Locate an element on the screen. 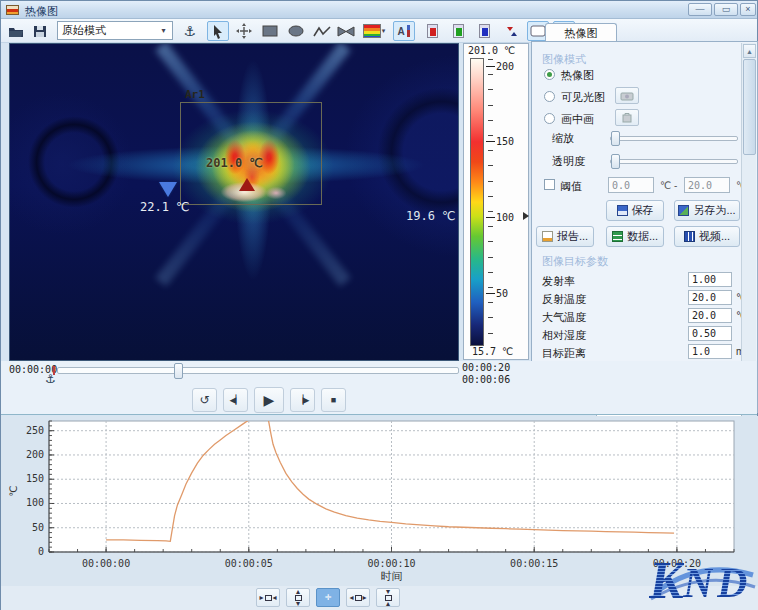 The width and height of the screenshot is (758, 610). radio-visible-light-label: 可见光图 is located at coordinates (583, 98).